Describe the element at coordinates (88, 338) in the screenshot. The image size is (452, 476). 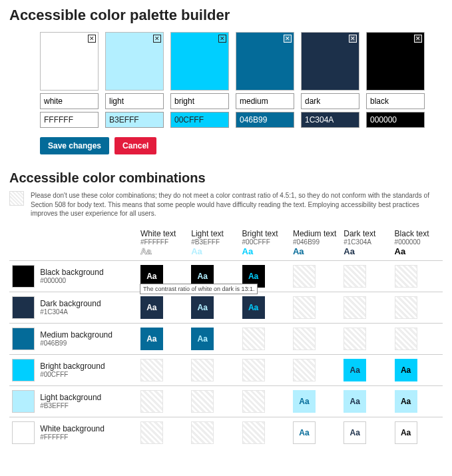
I see `row-label: Medium background#046B99` at that location.